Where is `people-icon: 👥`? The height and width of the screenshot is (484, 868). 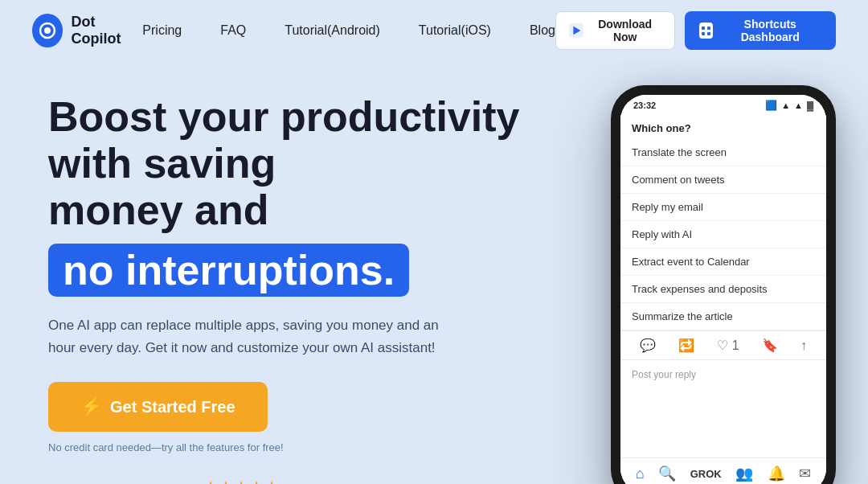 people-icon: 👥 is located at coordinates (744, 474).